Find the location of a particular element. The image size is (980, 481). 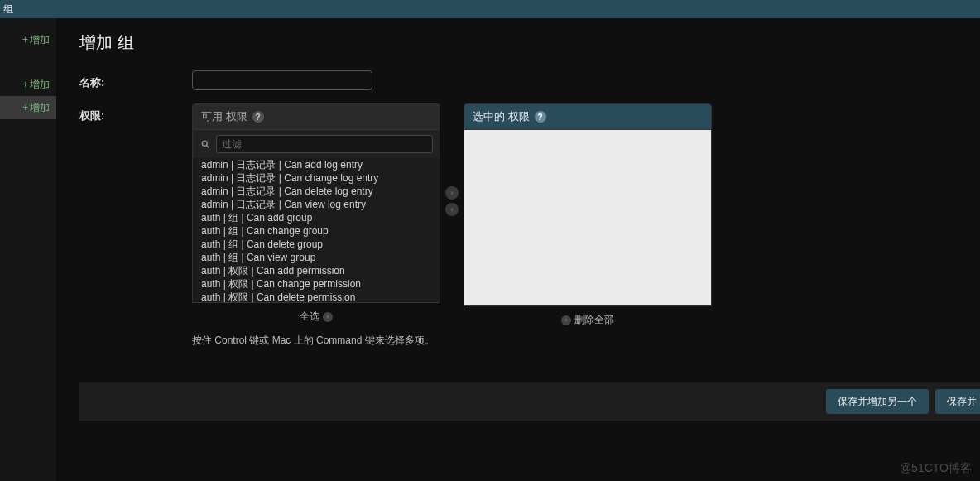

name-input is located at coordinates (282, 80).